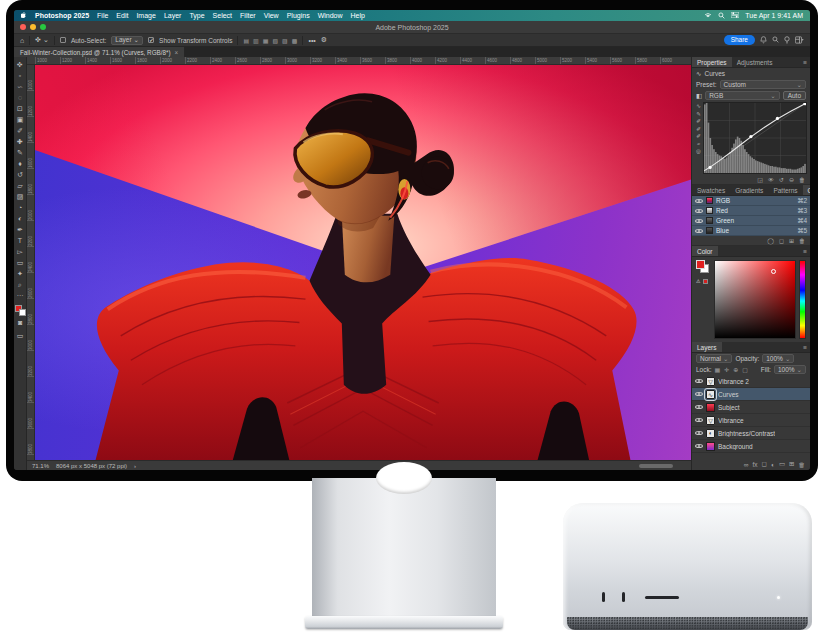 The image size is (824, 632). Describe the element at coordinates (135, 466) in the screenshot. I see `status-chevron-icon: ›` at that location.